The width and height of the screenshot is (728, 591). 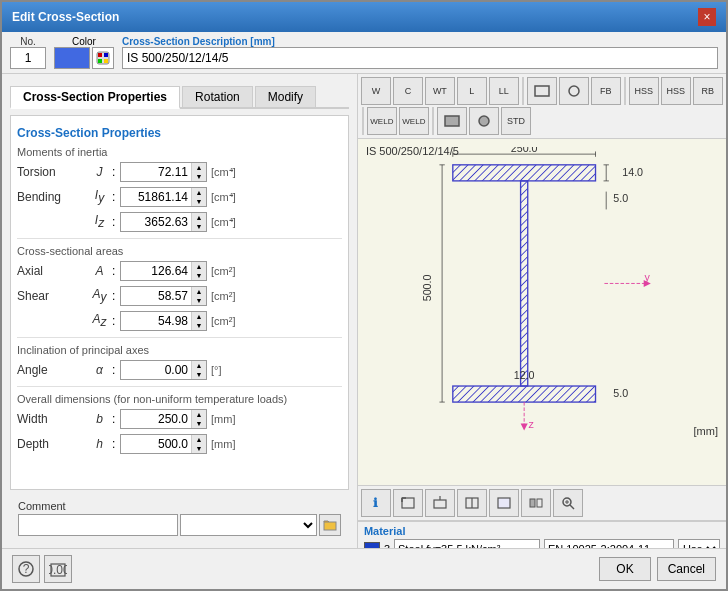 I want to click on zoom-button, so click(x=568, y=503).